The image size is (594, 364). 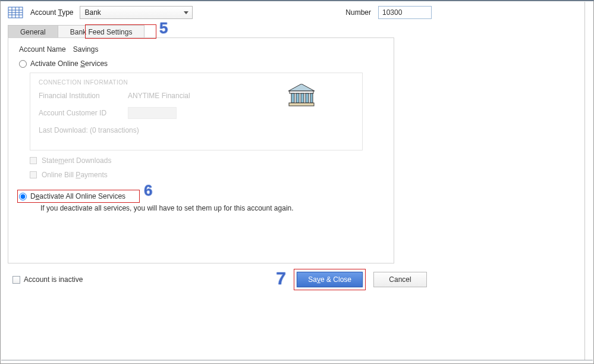 What do you see at coordinates (164, 29) in the screenshot?
I see `annotation-number-5: 5` at bounding box center [164, 29].